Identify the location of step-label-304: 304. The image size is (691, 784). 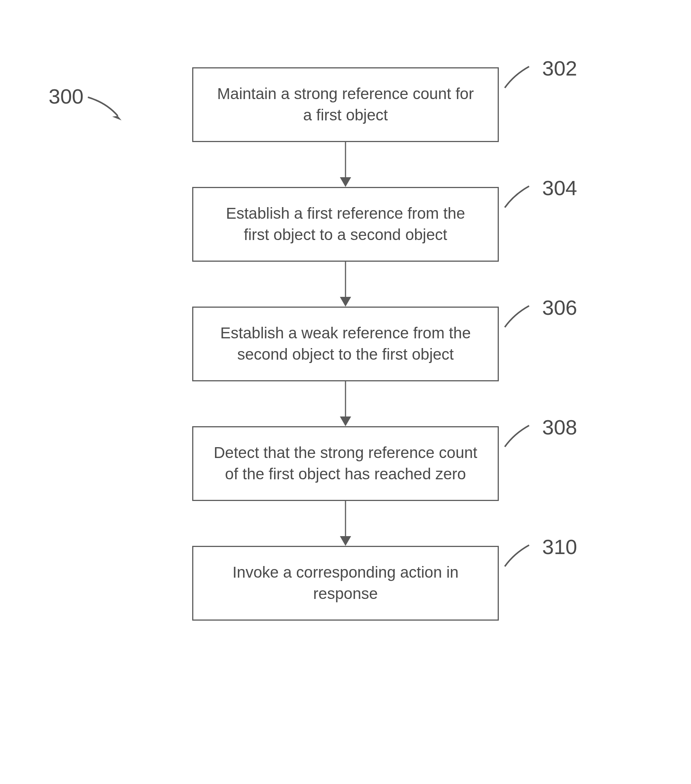
(559, 188).